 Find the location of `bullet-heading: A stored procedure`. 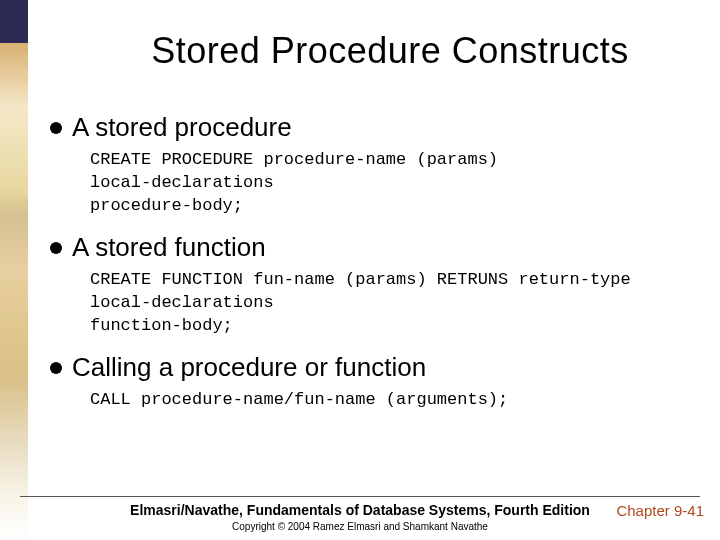

bullet-heading: A stored procedure is located at coordinates (182, 128).